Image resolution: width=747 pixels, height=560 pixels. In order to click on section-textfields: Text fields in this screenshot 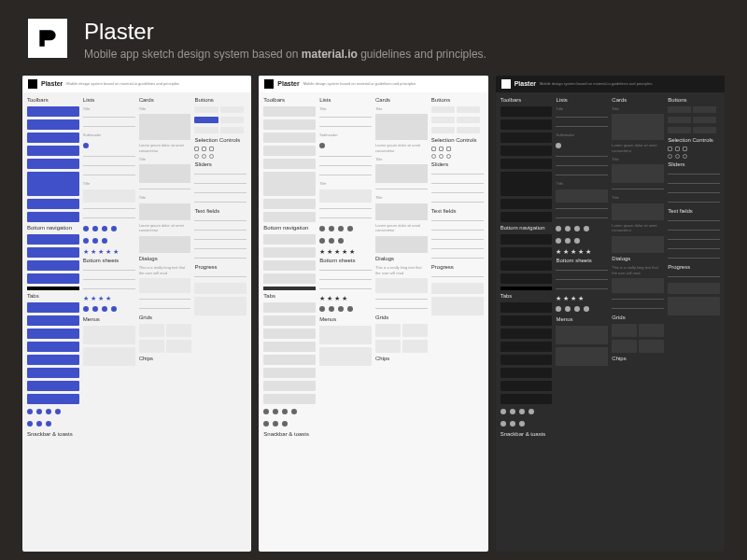, I will do `click(220, 211)`.